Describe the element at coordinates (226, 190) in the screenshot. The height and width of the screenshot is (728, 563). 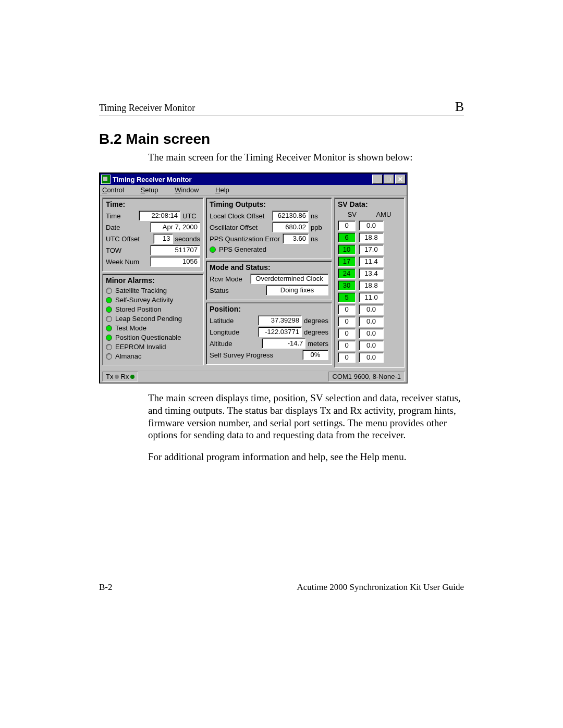
I see `menu-help: Help` at that location.